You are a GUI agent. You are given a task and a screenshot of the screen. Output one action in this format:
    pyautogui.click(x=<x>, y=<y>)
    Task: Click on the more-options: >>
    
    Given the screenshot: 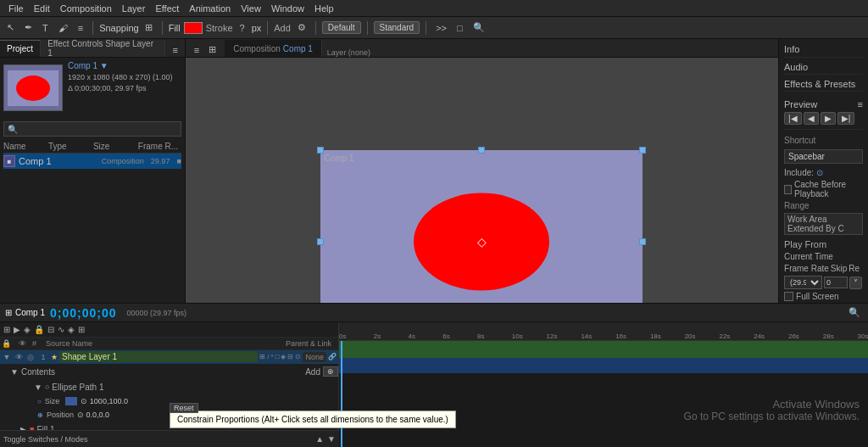 What is the action you would take?
    pyautogui.click(x=441, y=28)
    